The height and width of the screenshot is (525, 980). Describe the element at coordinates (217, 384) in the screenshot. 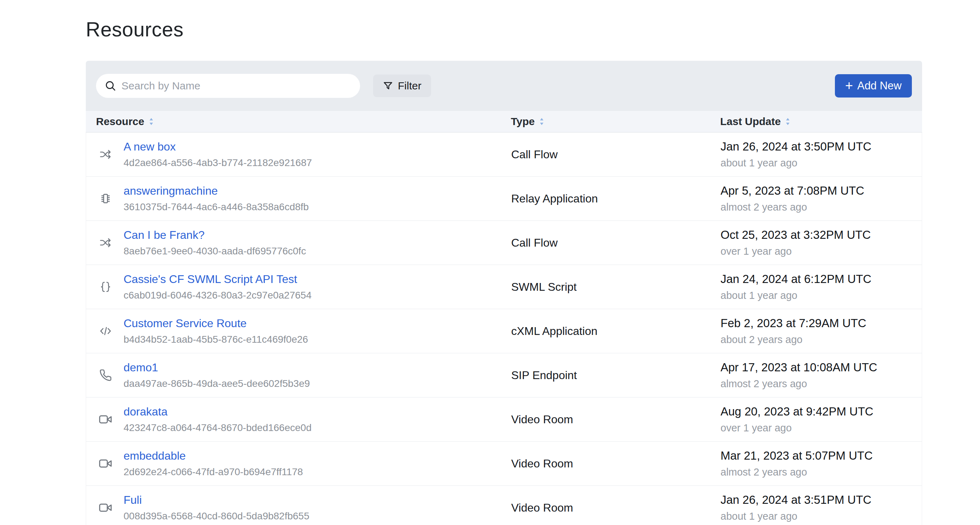

I see `resource-id: daa497ae-865b-49da-aee5-dee602f5b3e9` at that location.